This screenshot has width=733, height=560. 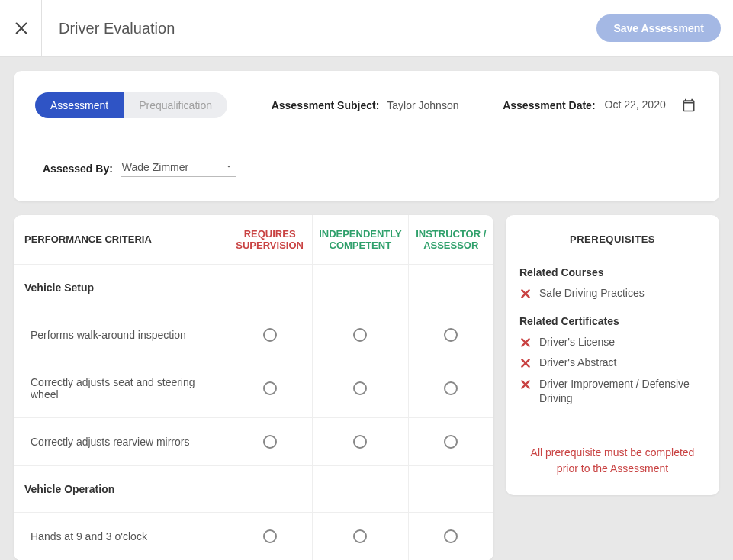 I want to click on page-title: Driver Evaluation, so click(x=328, y=29).